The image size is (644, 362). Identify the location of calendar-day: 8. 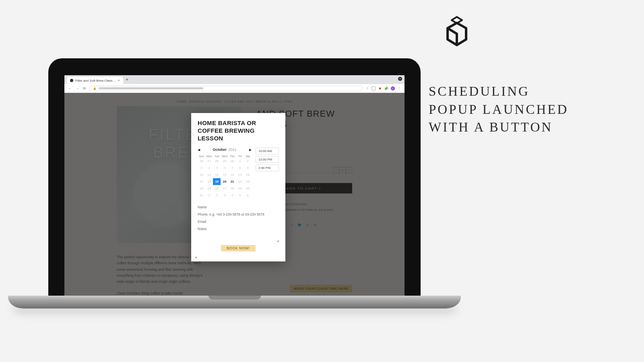
(240, 168).